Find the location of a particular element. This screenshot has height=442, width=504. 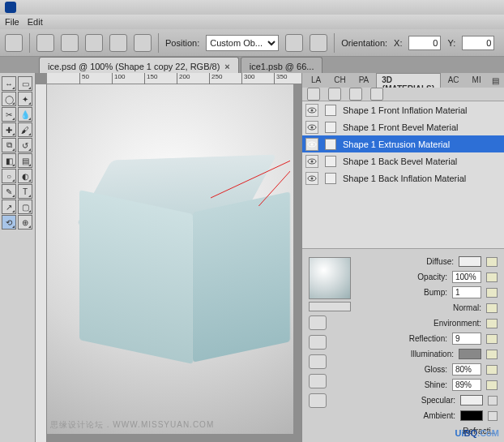

marquee-tool: ▭ is located at coordinates (25, 84).